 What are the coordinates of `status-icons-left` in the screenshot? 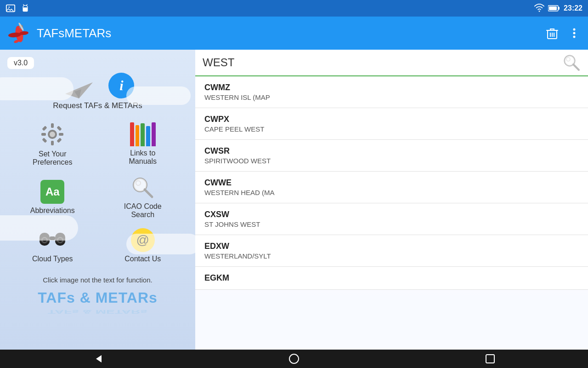 It's located at (18, 8).